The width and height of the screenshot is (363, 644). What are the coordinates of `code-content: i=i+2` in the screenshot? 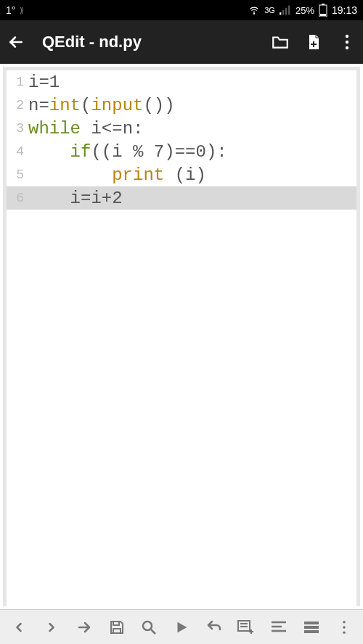 It's located at (76, 199).